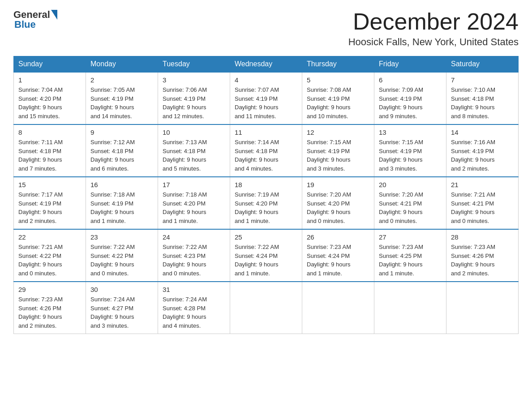  I want to click on month-title: December 2024, so click(433, 21).